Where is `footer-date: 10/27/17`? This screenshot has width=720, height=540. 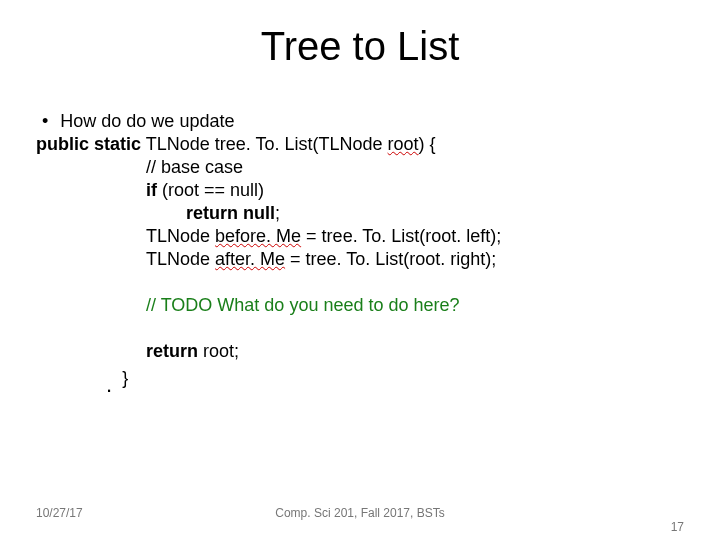
footer-date: 10/27/17 is located at coordinates (60, 513).